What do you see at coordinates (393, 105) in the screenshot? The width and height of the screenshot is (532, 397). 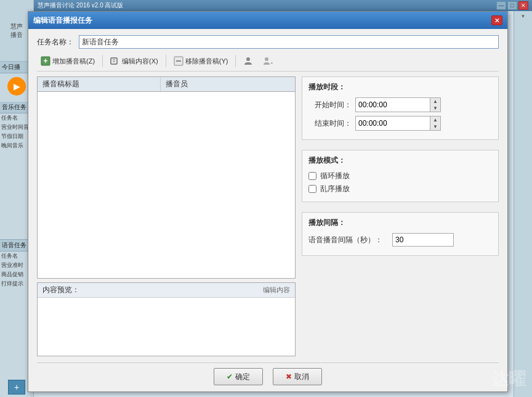 I see `start-time-input` at bounding box center [393, 105].